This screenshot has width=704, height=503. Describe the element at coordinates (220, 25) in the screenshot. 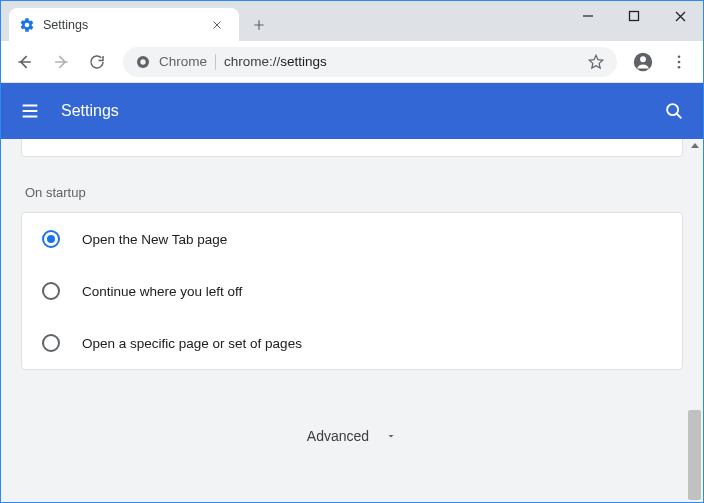

I see `close-tab-icon` at that location.